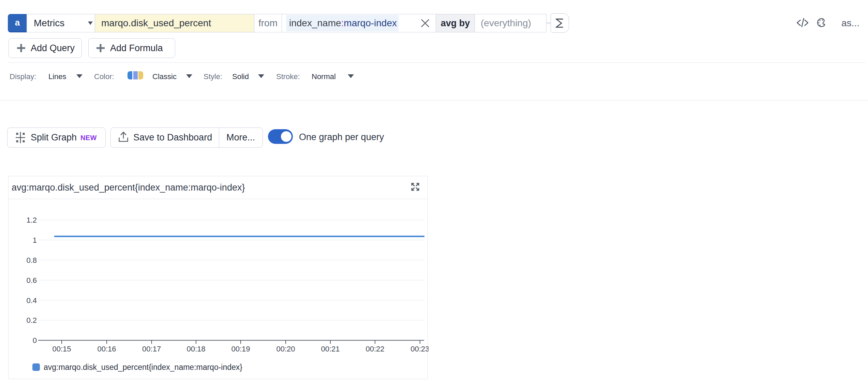  Describe the element at coordinates (330, 349) in the screenshot. I see `svg-text: 00:21` at that location.